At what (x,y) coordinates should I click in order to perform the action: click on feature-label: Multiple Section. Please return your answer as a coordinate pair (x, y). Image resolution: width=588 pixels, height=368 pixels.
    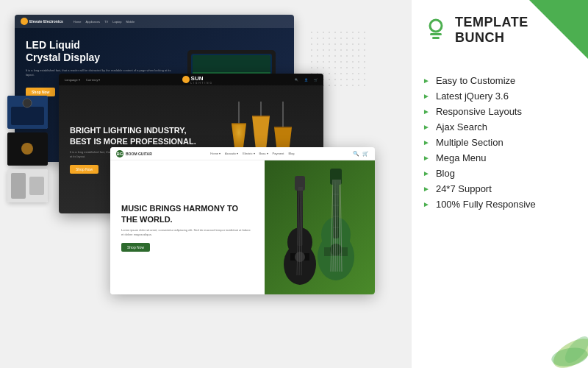
    Looking at the image, I should click on (470, 143).